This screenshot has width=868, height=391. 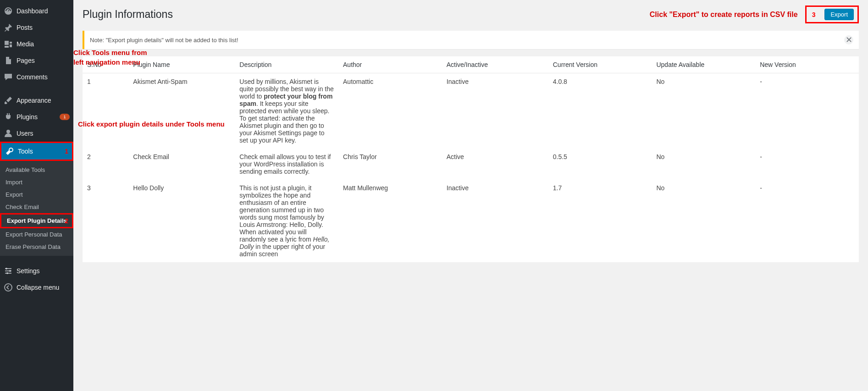 I want to click on sidebar-item-pages: Pages, so click(x=37, y=61).